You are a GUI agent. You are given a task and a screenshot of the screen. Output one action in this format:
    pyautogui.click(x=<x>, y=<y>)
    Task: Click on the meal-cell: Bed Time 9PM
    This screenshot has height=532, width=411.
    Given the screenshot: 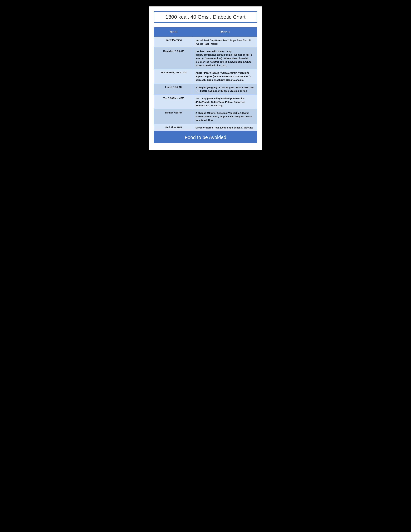 What is the action you would take?
    pyautogui.click(x=174, y=128)
    